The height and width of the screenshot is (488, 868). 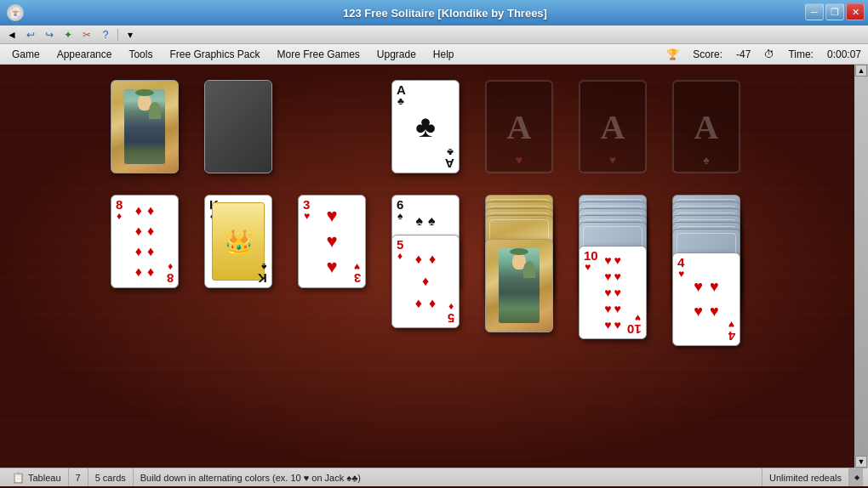 What do you see at coordinates (613, 128) in the screenshot?
I see `f3-letter: A` at bounding box center [613, 128].